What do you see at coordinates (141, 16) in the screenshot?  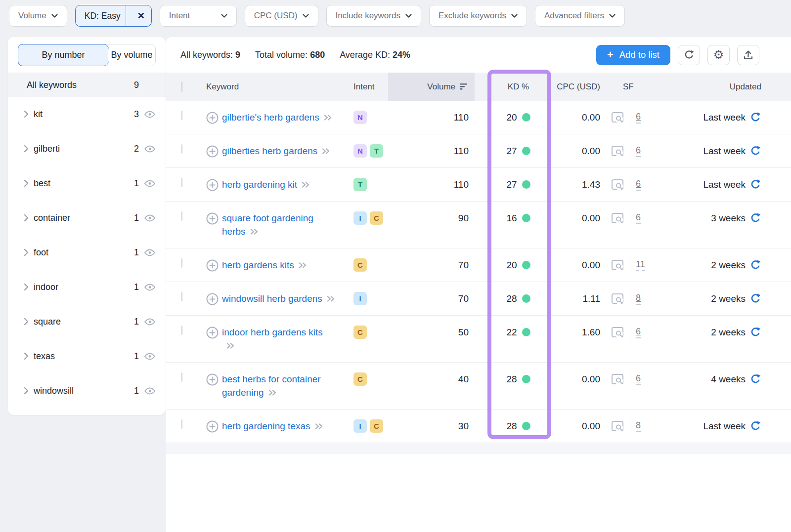 I see `close-icon: ✕` at bounding box center [141, 16].